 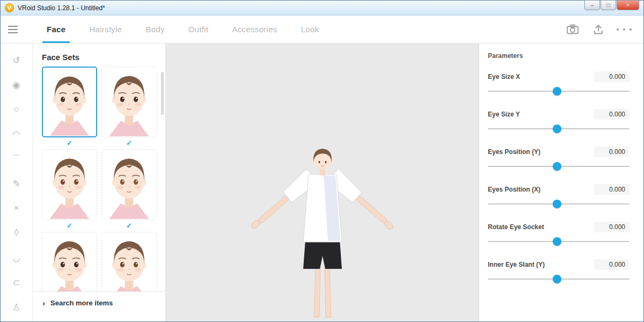 I want to click on top-nav: FaceHairstyleBodyOutfitAccessoriesLook, so click(x=322, y=30).